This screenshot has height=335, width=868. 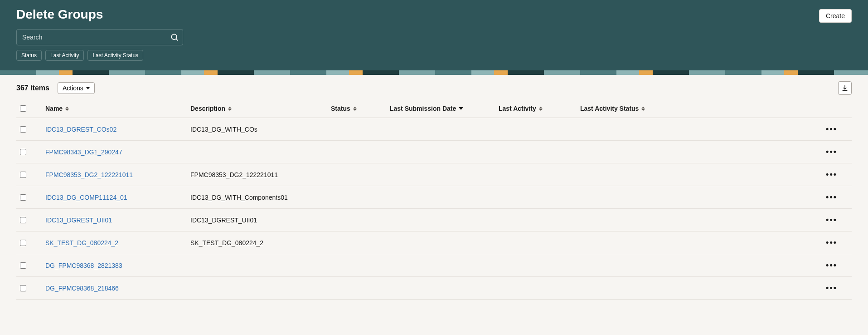 I want to click on name-link: FPMC98343_DG1_290247, so click(x=84, y=152).